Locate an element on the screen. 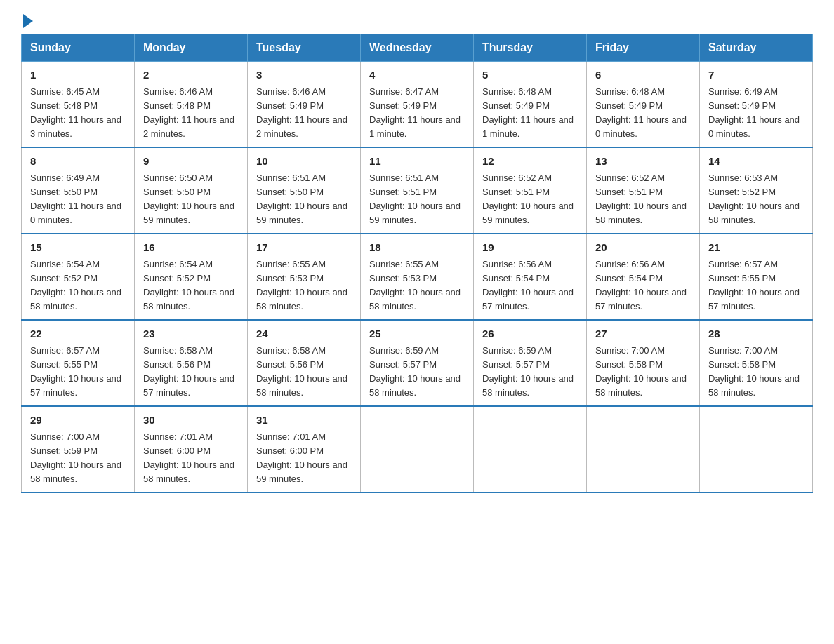  day-info: Sunrise: 6:46 AMSunset: 5:48 PMDaylight:… is located at coordinates (191, 114).